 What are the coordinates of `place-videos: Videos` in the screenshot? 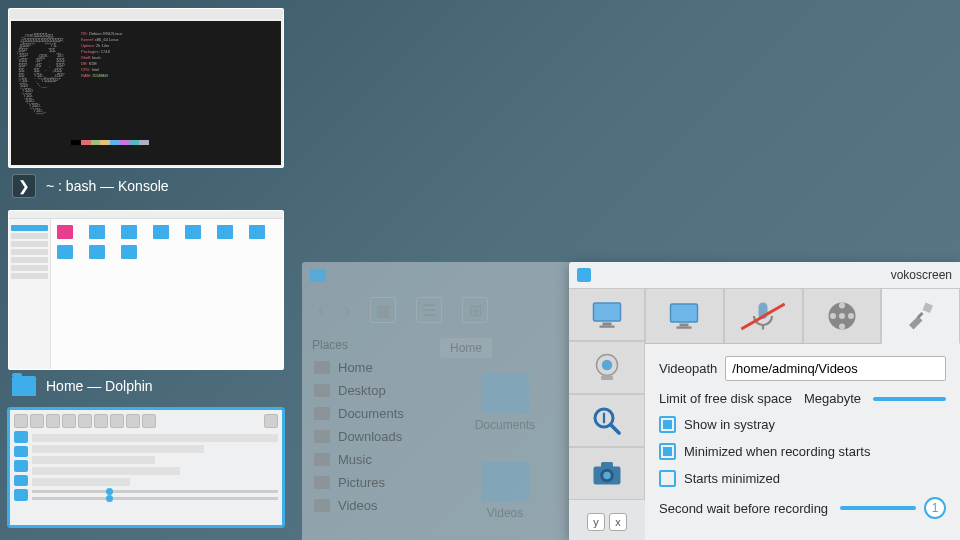 It's located at (366, 506).